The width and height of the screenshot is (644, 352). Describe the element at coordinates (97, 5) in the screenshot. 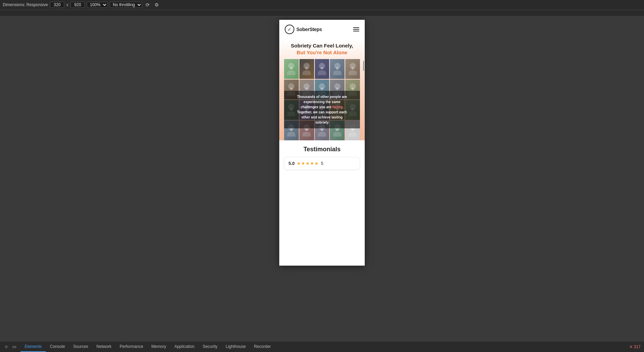

I see `zoom-select: 100% 75% 50%` at that location.